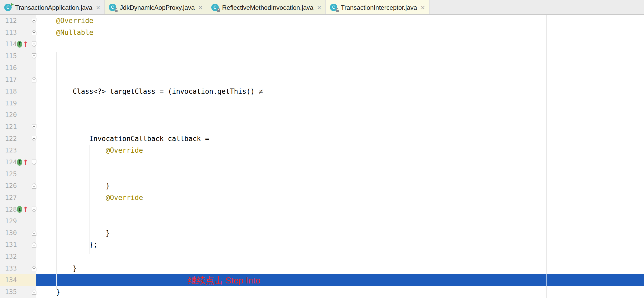 This screenshot has height=298, width=644. I want to click on code-line-114: 114I↑ public Object invoke(MethodInvocat…, so click(322, 44).